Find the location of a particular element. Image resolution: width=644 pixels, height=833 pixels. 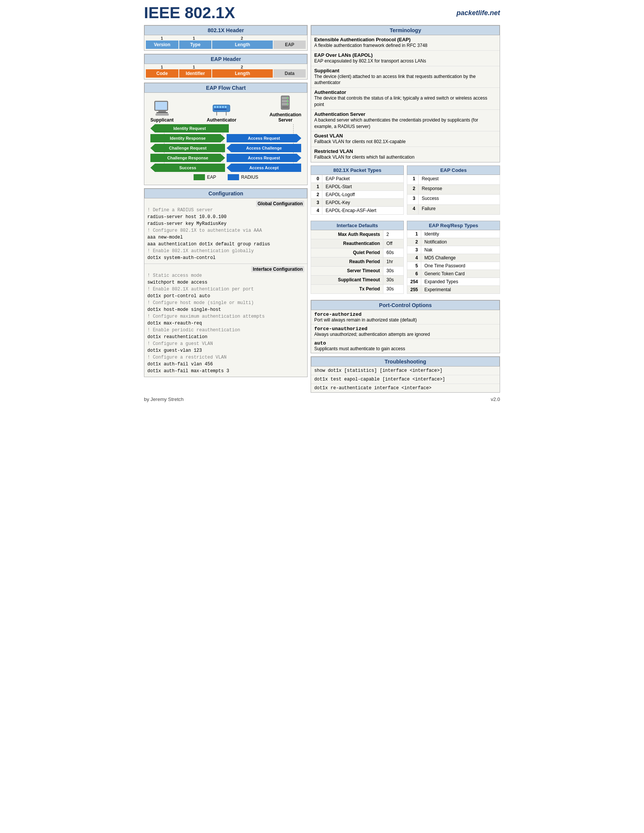

eap-code-label-2: Response is located at coordinates (459, 190).